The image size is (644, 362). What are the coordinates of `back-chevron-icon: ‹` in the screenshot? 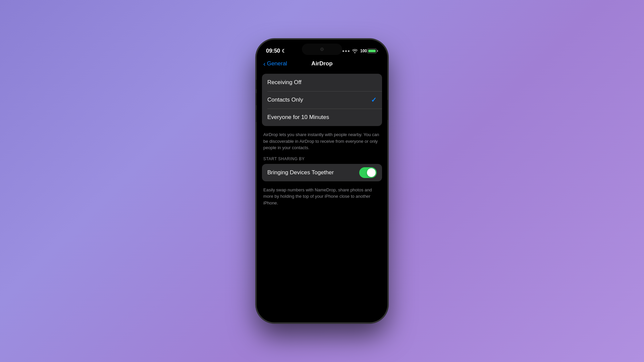 It's located at (264, 64).